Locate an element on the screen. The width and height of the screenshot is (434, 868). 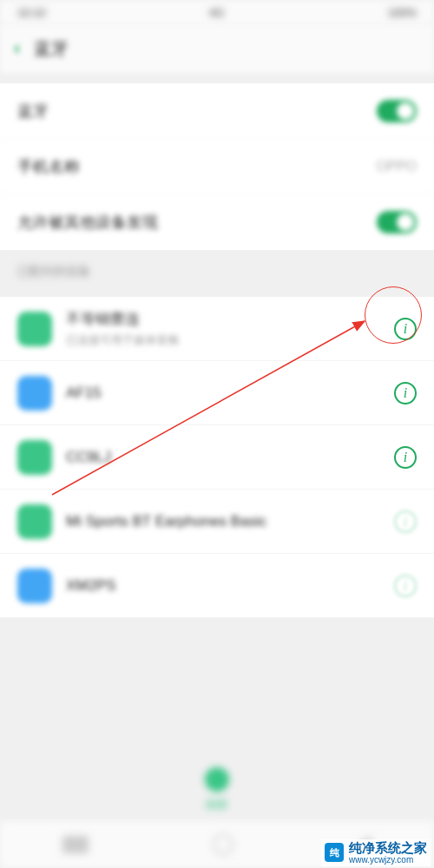
status-time: 10:10 is located at coordinates (31, 12).